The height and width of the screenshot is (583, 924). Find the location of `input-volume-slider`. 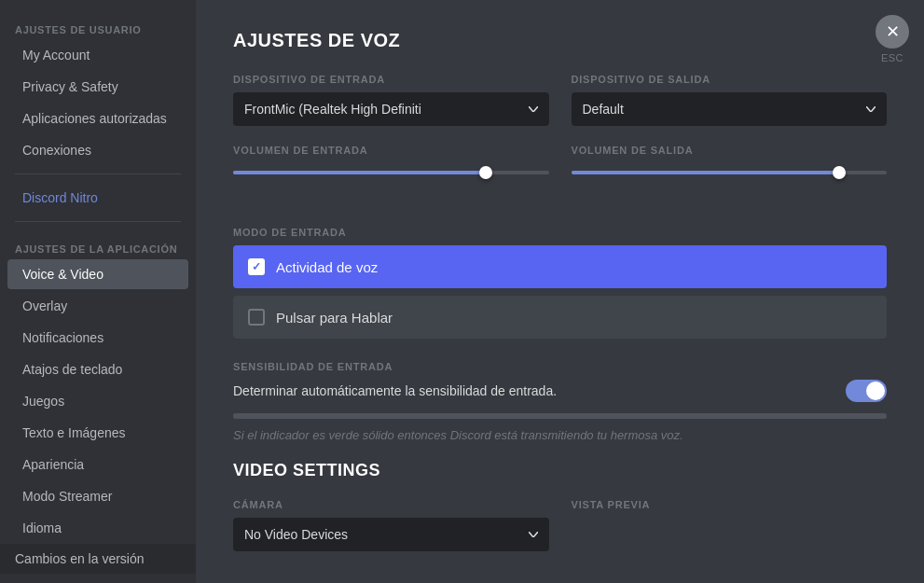

input-volume-slider is located at coordinates (392, 173).